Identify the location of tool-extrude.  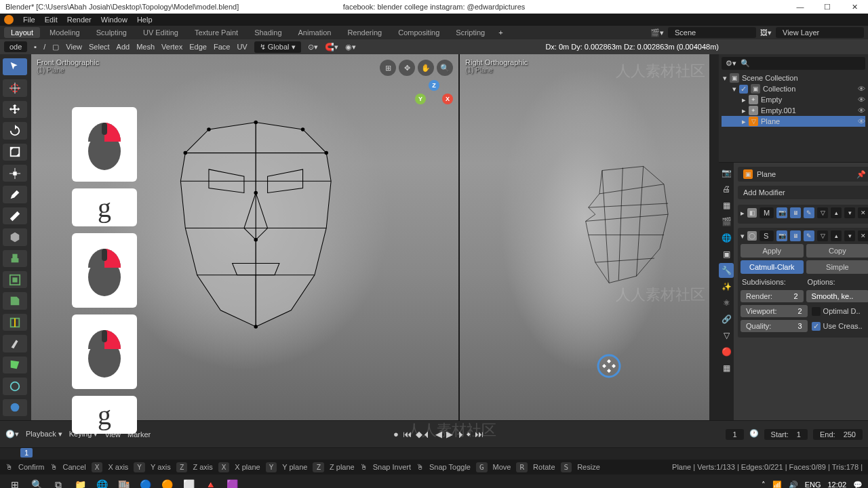
(15, 259).